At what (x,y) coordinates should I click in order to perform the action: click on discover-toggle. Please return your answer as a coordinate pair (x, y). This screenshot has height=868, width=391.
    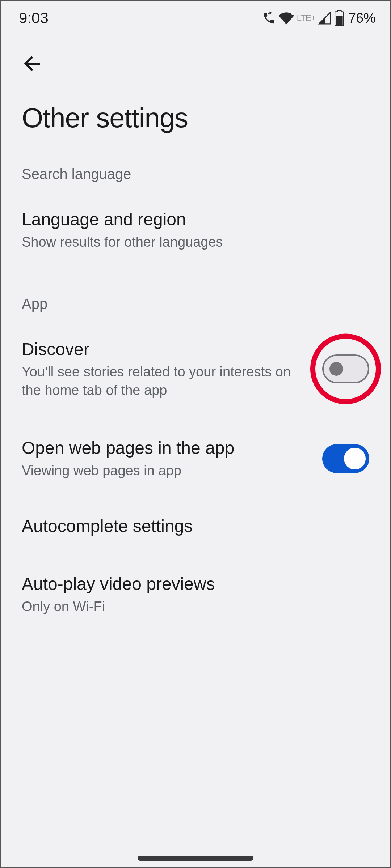
    Looking at the image, I should click on (346, 369).